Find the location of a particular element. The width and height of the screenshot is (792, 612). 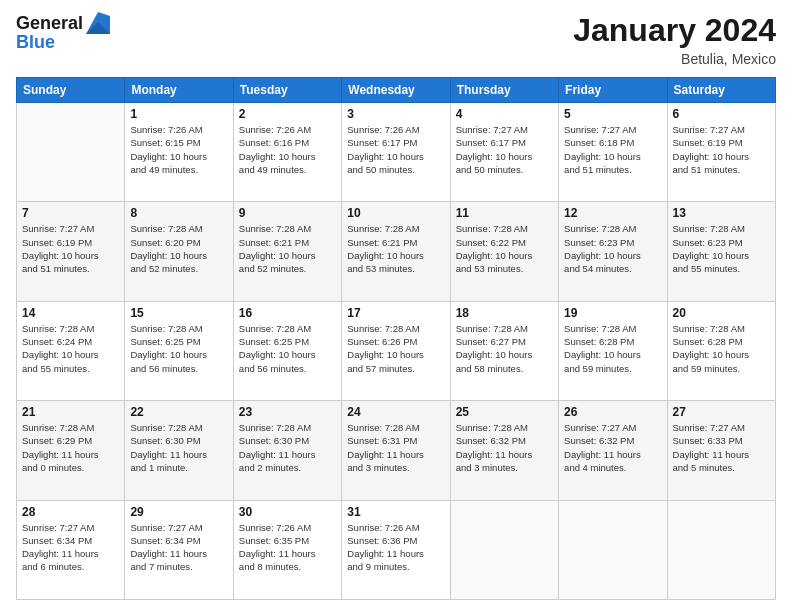

day-number: 30 is located at coordinates (288, 512).